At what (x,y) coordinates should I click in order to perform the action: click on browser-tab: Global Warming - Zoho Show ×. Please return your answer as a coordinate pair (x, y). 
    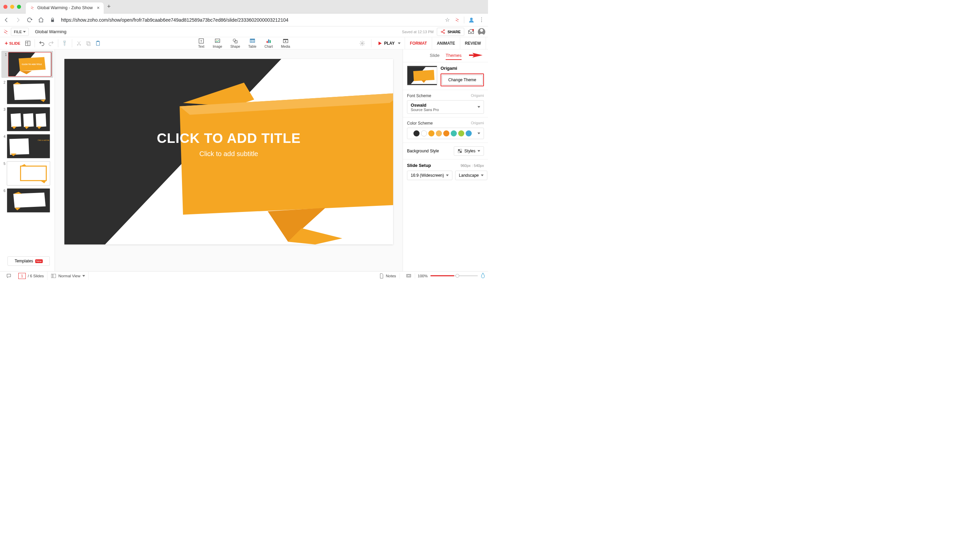
    Looking at the image, I should click on (65, 8).